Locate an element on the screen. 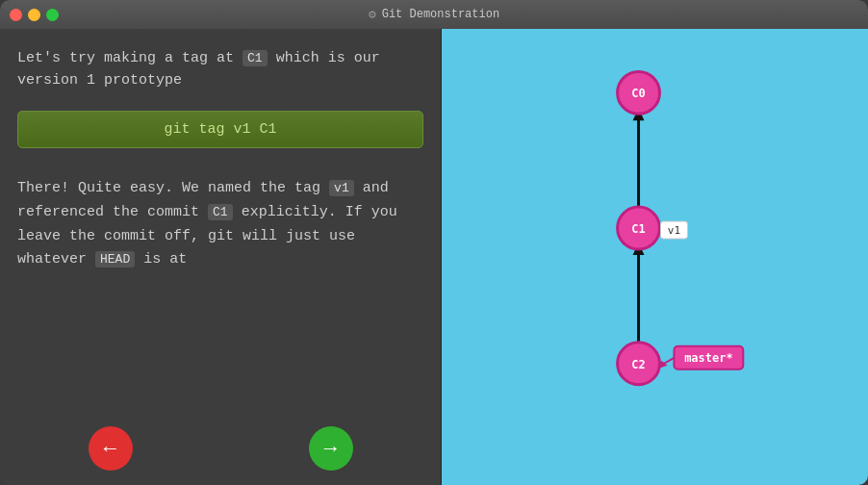 This screenshot has height=485, width=868. svg-text: v1 is located at coordinates (674, 231).